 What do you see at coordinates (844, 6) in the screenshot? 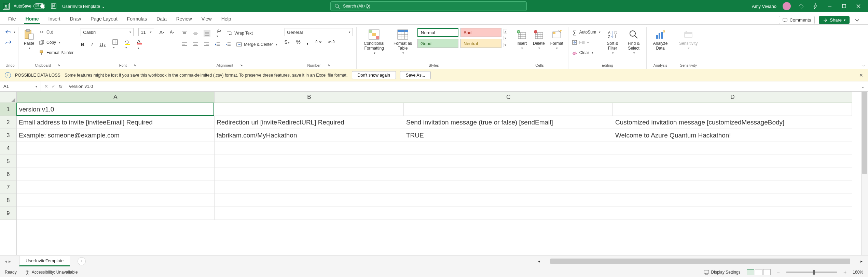
I see `maximize-button` at bounding box center [844, 6].